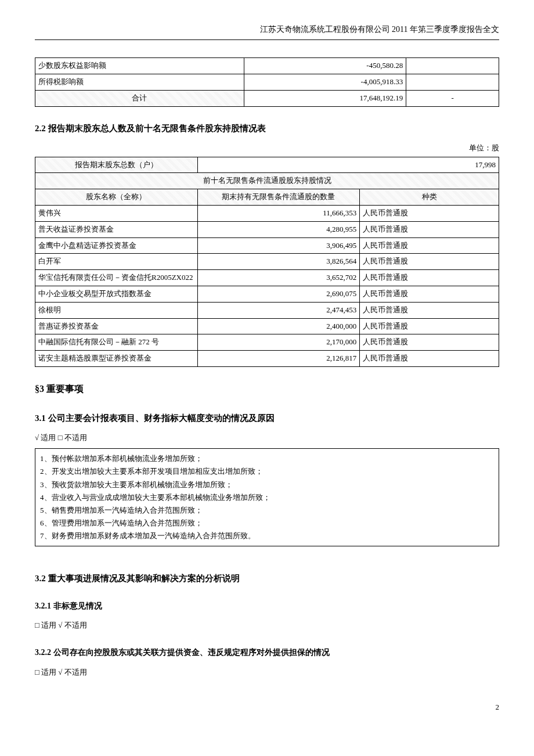 The height and width of the screenshot is (756, 534). What do you see at coordinates (267, 653) in the screenshot?
I see `section-3-2-2-title: 3.2.2 公司存在向控股股东或其关联方提供资金、违反规定程序对外提供担保的情况` at bounding box center [267, 653].